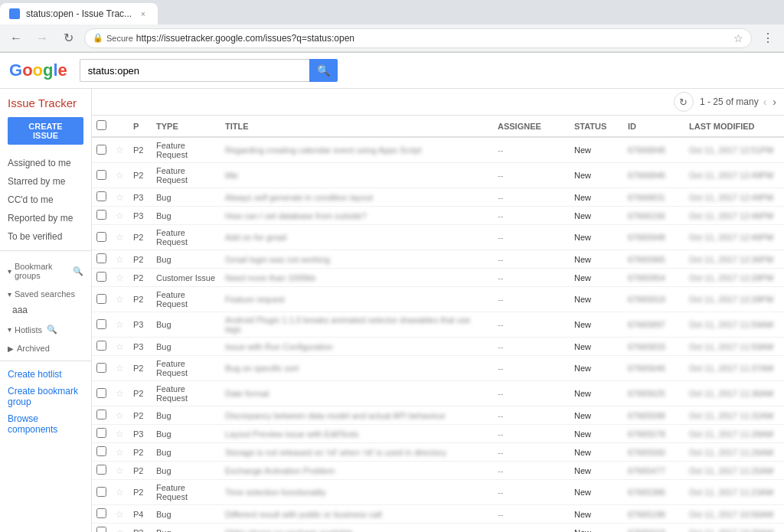 This screenshot has height=532, width=784. I want to click on search-input, so click(194, 70).